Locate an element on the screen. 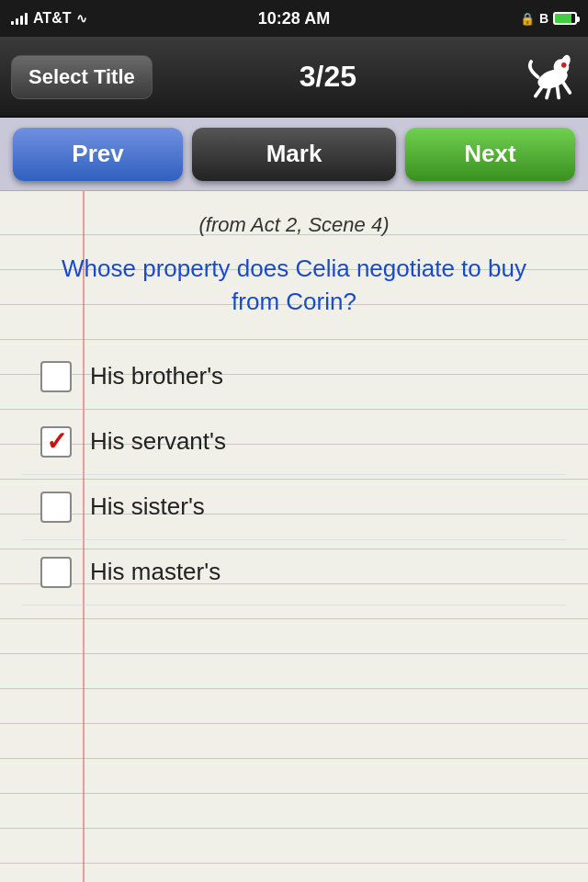 The image size is (588, 882). answer-item-2: ✓ His servant's is located at coordinates (294, 443).